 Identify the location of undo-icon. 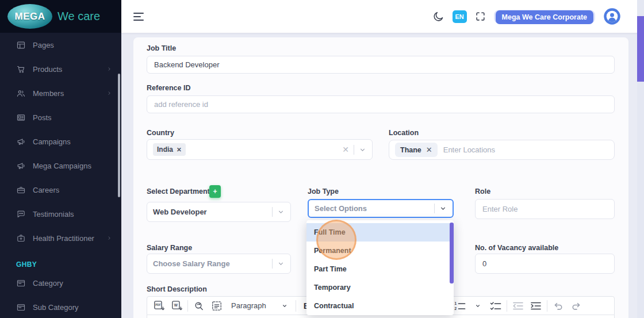
(558, 306).